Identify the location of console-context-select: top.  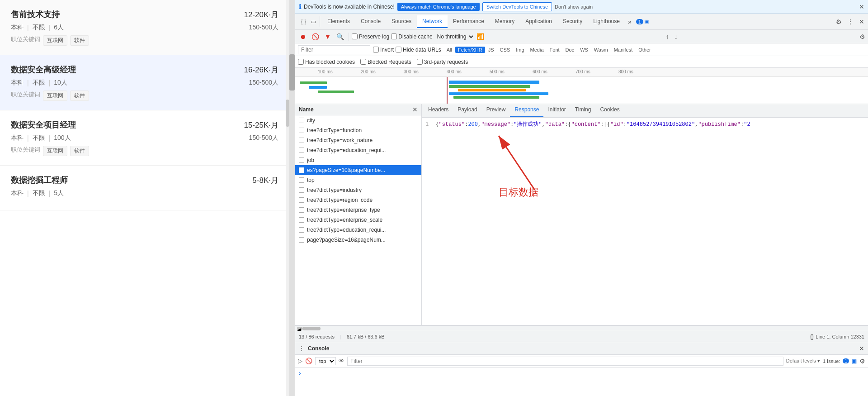
(326, 361).